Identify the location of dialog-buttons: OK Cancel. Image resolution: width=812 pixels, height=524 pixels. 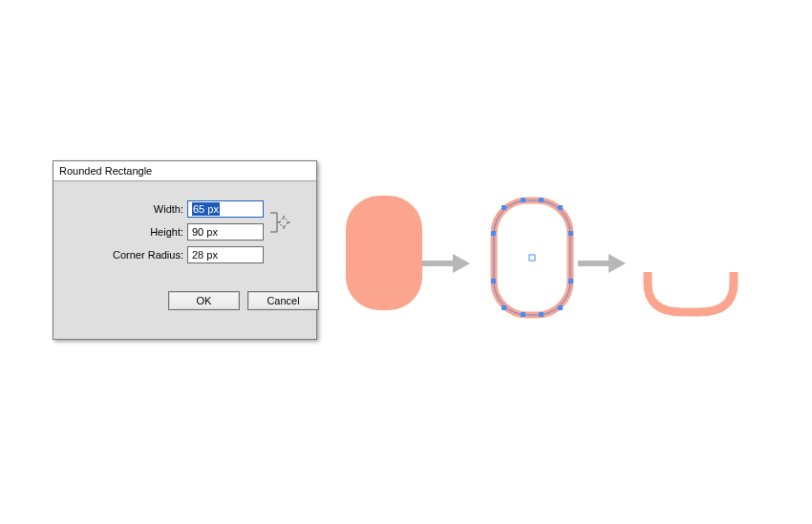
(244, 301).